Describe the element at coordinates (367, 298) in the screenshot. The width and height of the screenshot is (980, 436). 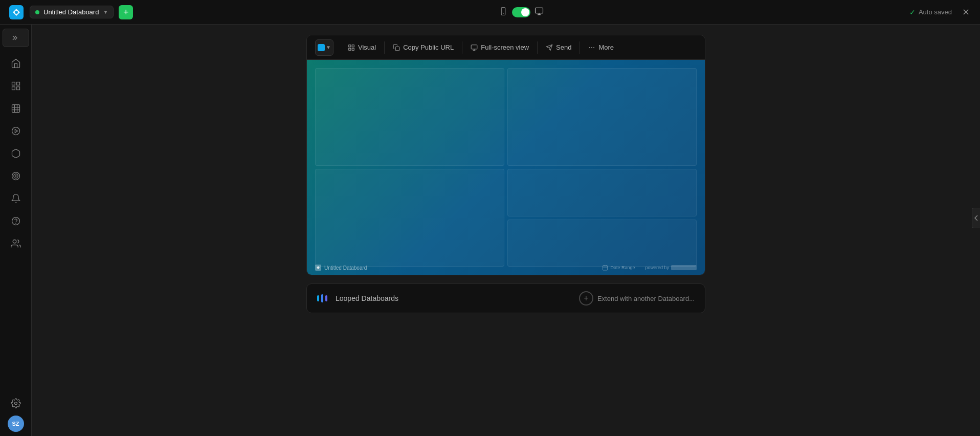
I see `looped-label: Looped Databoards` at that location.